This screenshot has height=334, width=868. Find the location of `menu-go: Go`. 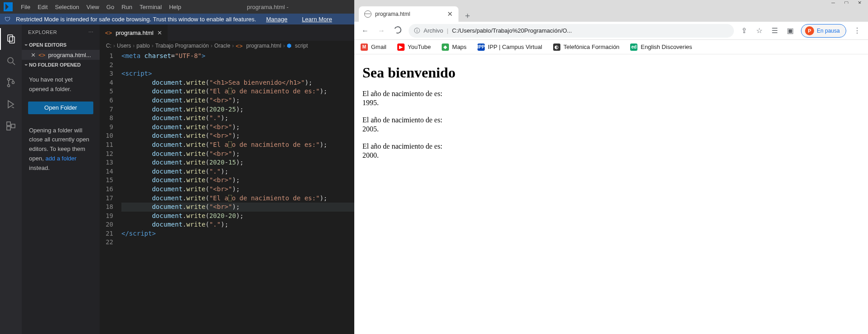

menu-go: Go is located at coordinates (111, 7).